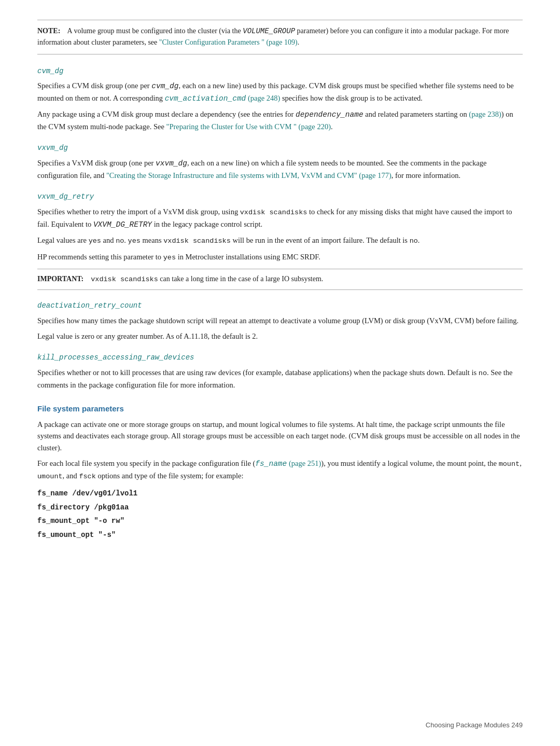  What do you see at coordinates (280, 494) in the screenshot?
I see `code-line-1: fs_name /dev/vg01/lvol1` at bounding box center [280, 494].